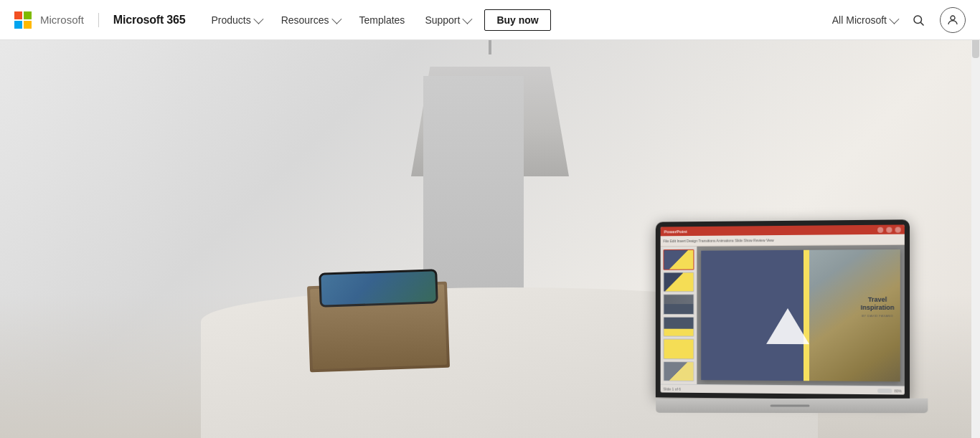 This screenshot has height=438, width=980. What do you see at coordinates (490, 20) in the screenshot?
I see `navbar: Microsoft Microsoft 365 Products Resourc…` at bounding box center [490, 20].